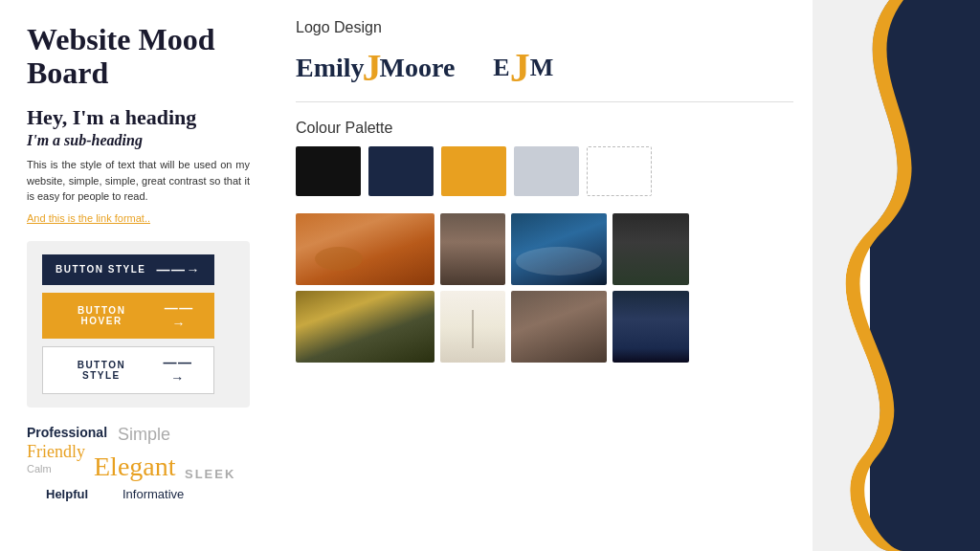  Describe the element at coordinates (542, 68) in the screenshot. I see `monogram-m: M` at that location.